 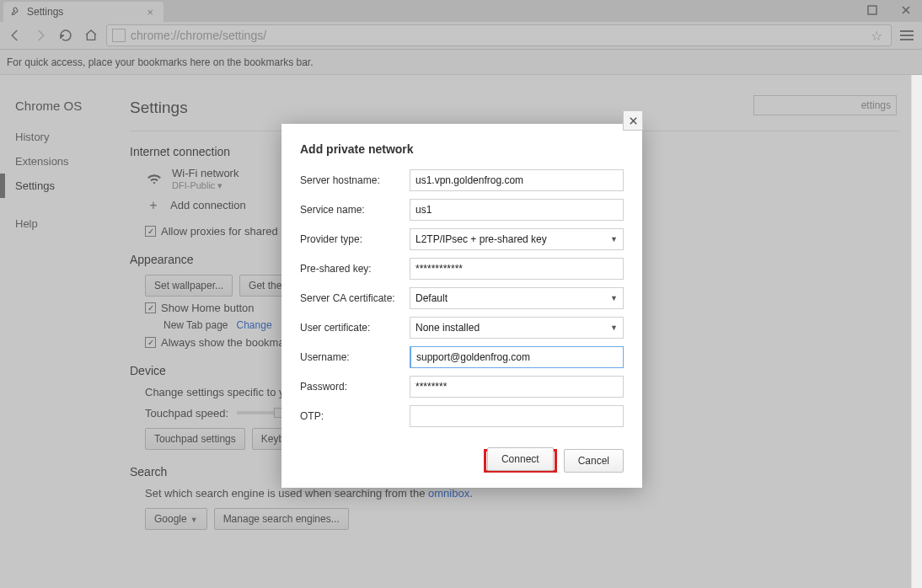 I want to click on server-ca-select: Default▼, so click(x=517, y=298).